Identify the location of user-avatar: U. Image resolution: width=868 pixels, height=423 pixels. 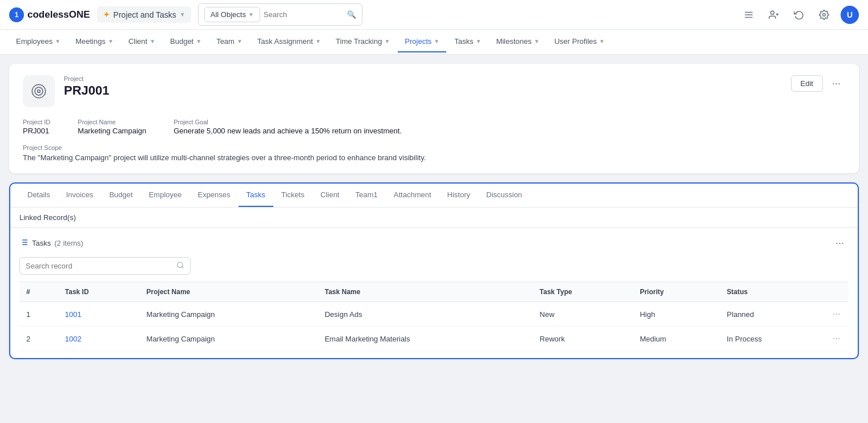
(850, 15).